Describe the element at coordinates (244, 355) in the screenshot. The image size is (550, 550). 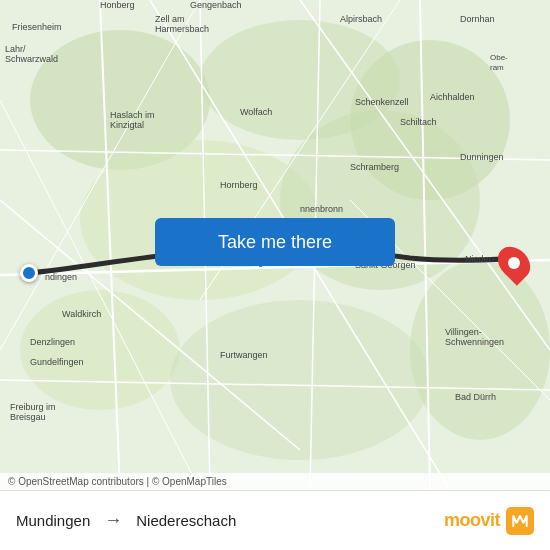
I see `svg-text: Furtwangen` at that location.